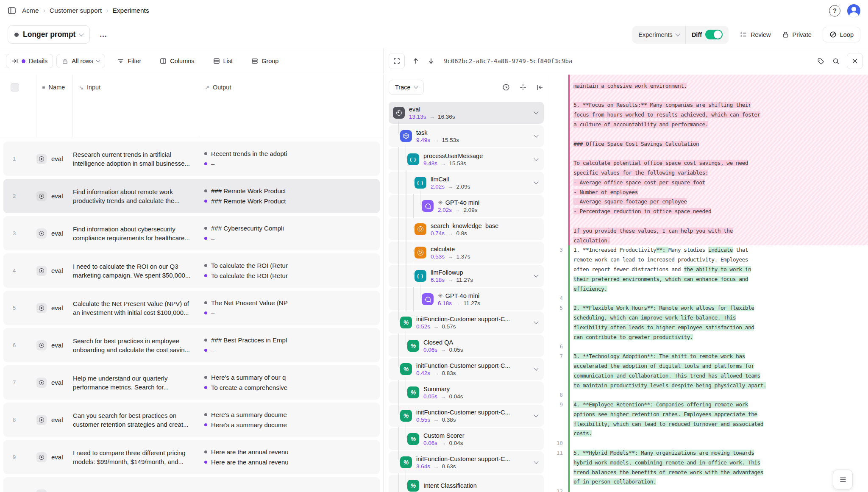 Image resolution: width=868 pixels, height=492 pixels. What do you see at coordinates (466, 299) in the screenshot?
I see `trace-tree-item: ✳GPT-4o mini6.18s→11.27s` at bounding box center [466, 299].